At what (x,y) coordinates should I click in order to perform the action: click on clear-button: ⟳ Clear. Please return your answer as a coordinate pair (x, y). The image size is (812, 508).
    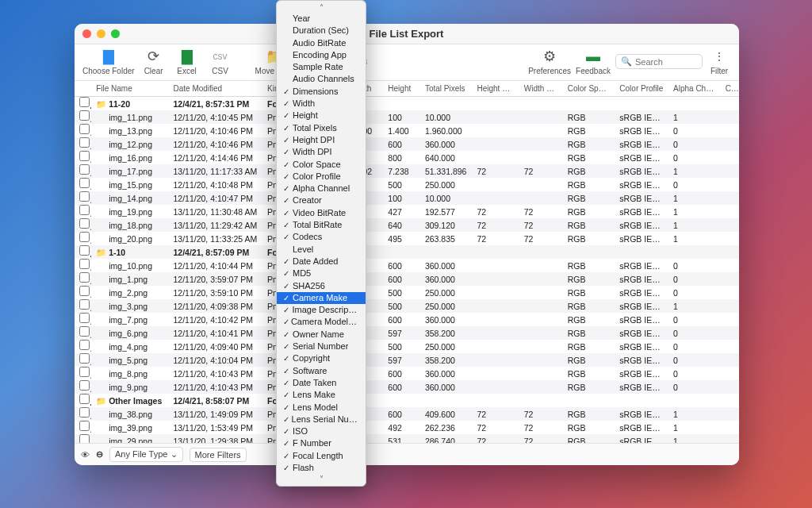
    Looking at the image, I should click on (154, 62).